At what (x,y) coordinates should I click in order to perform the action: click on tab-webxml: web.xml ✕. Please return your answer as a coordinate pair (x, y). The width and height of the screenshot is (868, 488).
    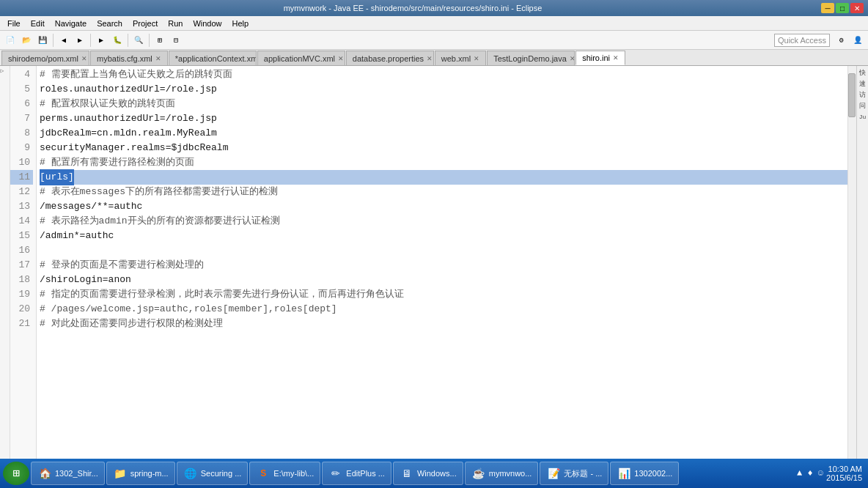
    Looking at the image, I should click on (460, 58).